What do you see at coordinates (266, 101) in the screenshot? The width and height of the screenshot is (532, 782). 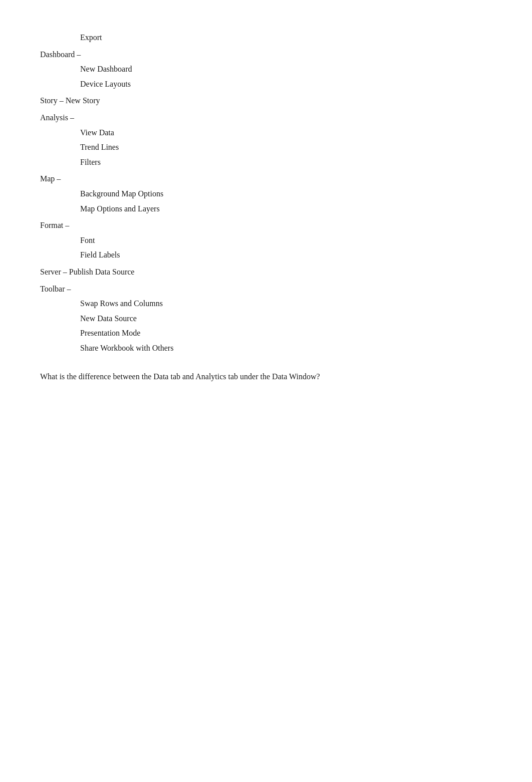 I see `list-item-story: Story – New Story` at bounding box center [266, 101].